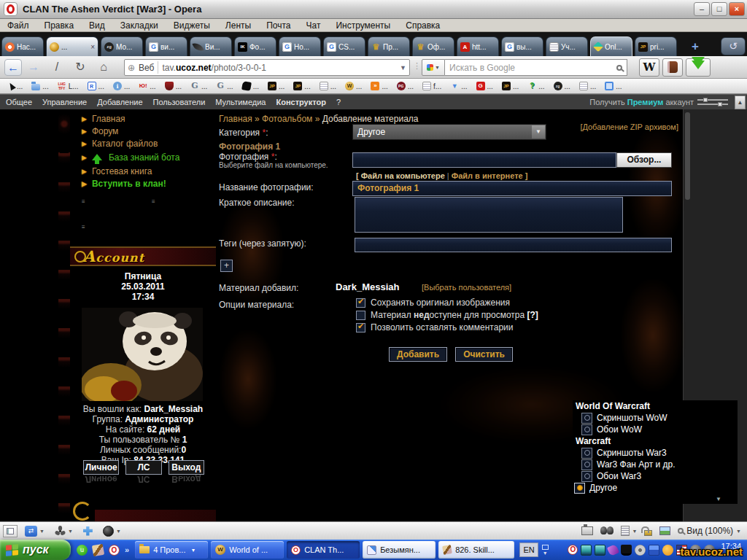 The height and width of the screenshot is (560, 747). What do you see at coordinates (93, 47) in the screenshot?
I see `tab-close-icon: ×` at bounding box center [93, 47].